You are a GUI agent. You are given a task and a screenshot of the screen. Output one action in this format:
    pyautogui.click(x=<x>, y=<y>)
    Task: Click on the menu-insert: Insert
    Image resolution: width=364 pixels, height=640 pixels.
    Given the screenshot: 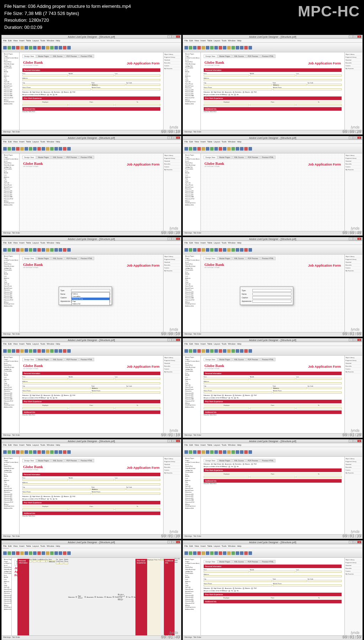 What is the action you would take?
    pyautogui.click(x=203, y=546)
    